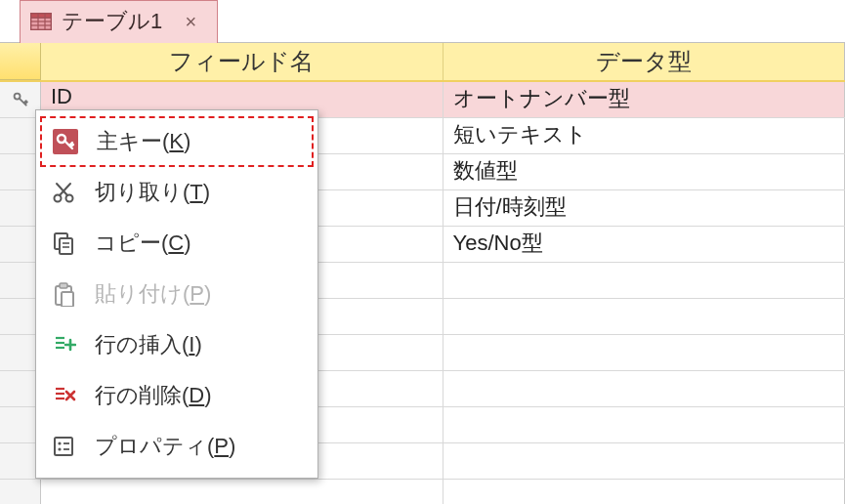 Image resolution: width=845 pixels, height=504 pixels. I want to click on menu-item-properties: プロパティ(P), so click(177, 446).